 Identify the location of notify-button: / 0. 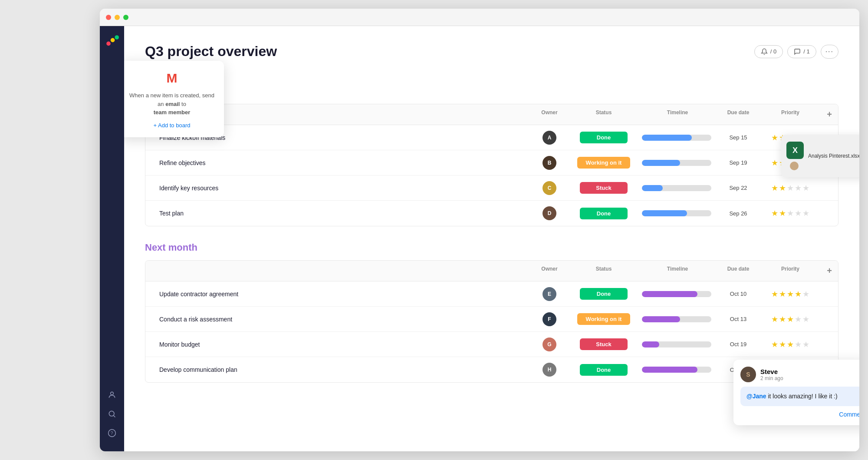
(769, 52).